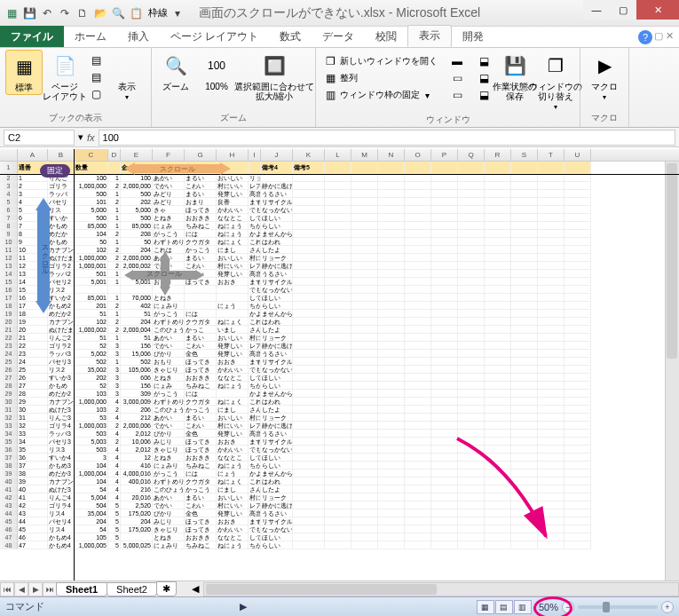  What do you see at coordinates (658, 10) in the screenshot?
I see `close-button: ✕` at bounding box center [658, 10].